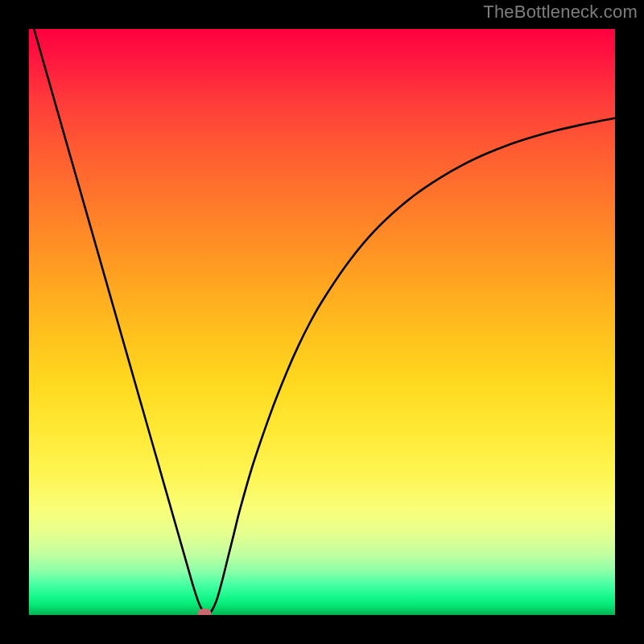 This screenshot has height=644, width=644. Describe the element at coordinates (560, 12) in the screenshot. I see `watermark-text: TheBottleneck.com` at that location.